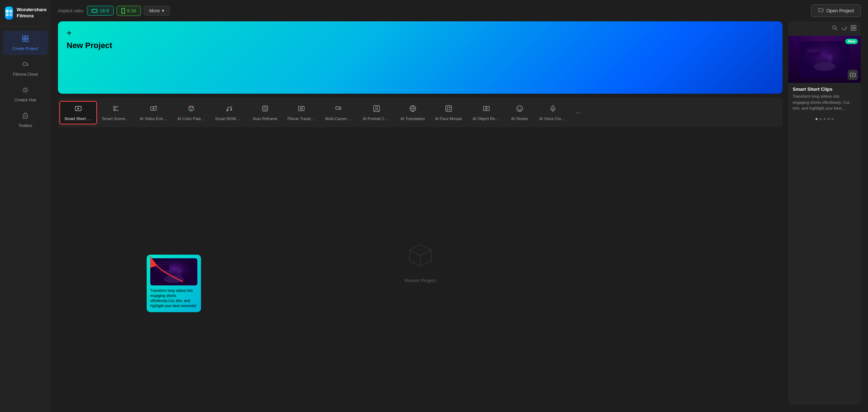  What do you see at coordinates (157, 11) in the screenshot?
I see `more-btn: More ▾` at bounding box center [157, 11].